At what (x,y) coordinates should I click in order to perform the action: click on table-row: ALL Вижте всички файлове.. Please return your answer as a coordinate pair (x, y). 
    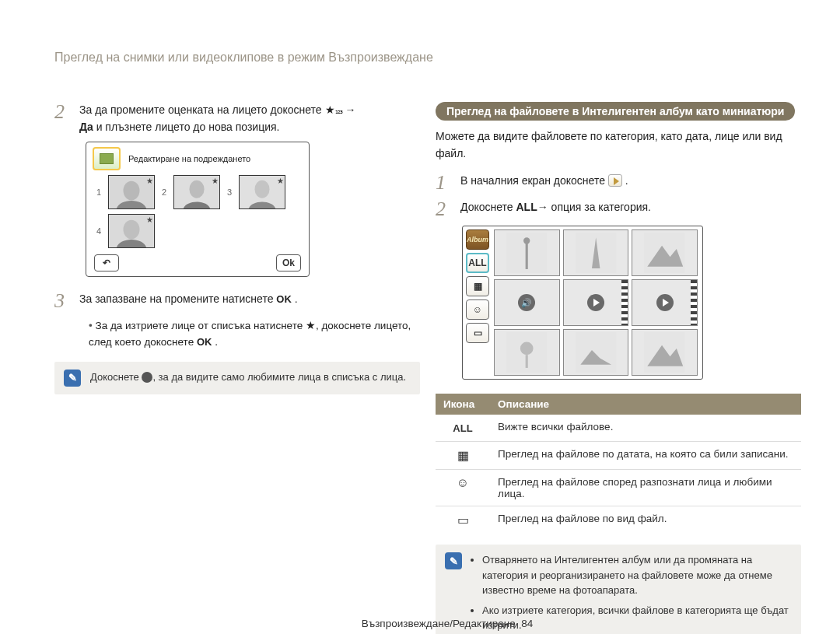
    Looking at the image, I should click on (618, 428).